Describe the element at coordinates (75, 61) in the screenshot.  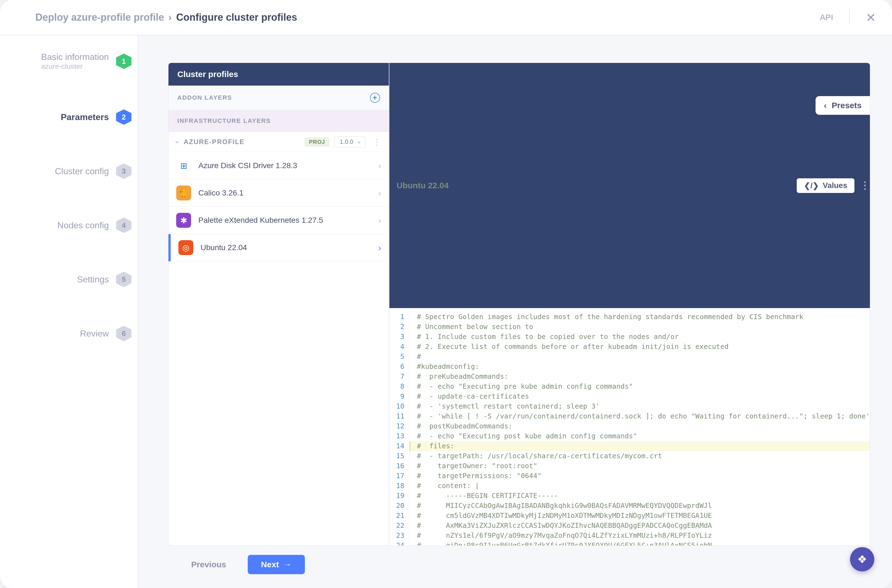
I see `step-label: Basic informationazure-cluster` at that location.